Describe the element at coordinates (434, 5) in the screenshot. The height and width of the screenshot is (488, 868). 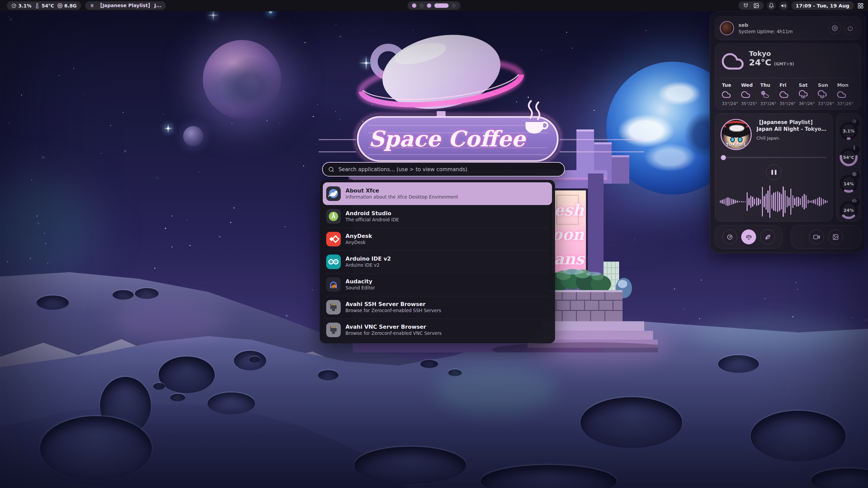
I see `workspace-switcher` at that location.